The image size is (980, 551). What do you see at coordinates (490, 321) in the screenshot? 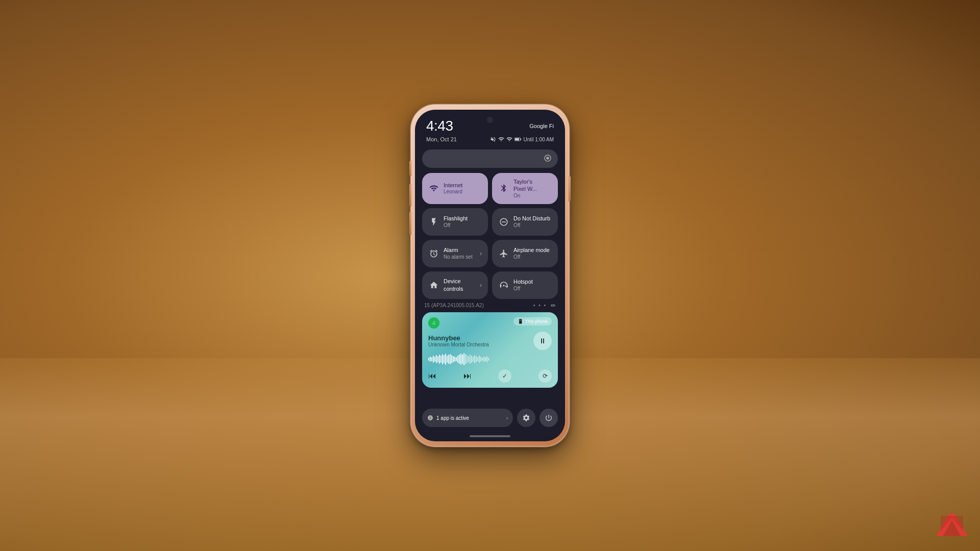
I see `media-top: ♫ 📱 This phone` at bounding box center [490, 321].